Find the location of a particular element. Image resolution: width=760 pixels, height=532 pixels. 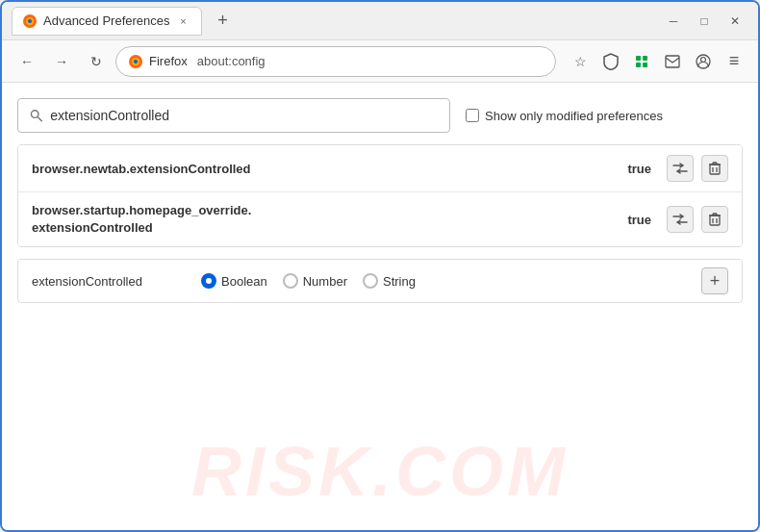

mail-button is located at coordinates (672, 62).